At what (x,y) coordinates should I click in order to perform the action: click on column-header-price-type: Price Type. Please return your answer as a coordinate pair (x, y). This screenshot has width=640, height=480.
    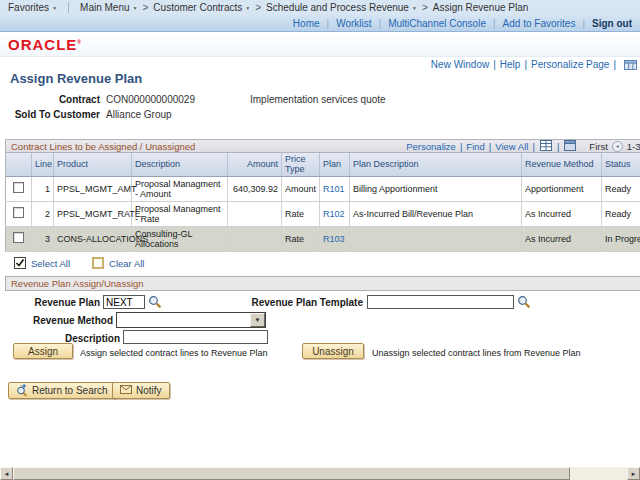
    Looking at the image, I should click on (301, 164).